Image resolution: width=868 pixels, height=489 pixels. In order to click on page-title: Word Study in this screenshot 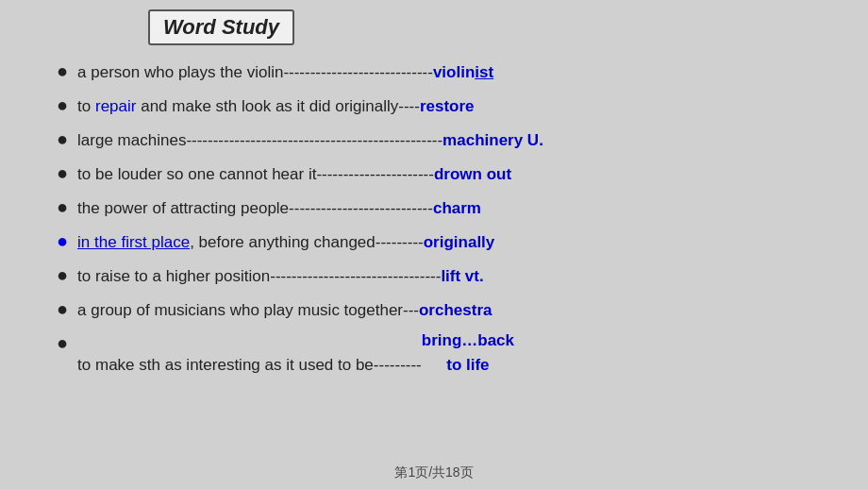, I will do `click(221, 26)`.